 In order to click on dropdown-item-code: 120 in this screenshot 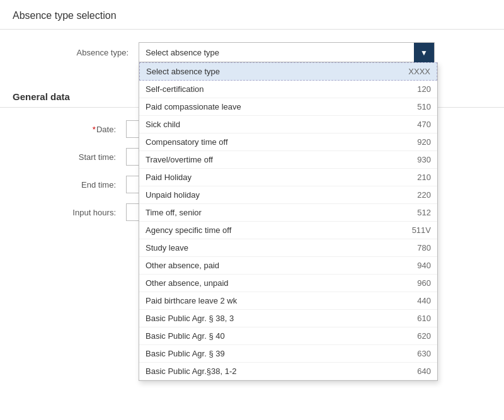, I will do `click(424, 89)`.